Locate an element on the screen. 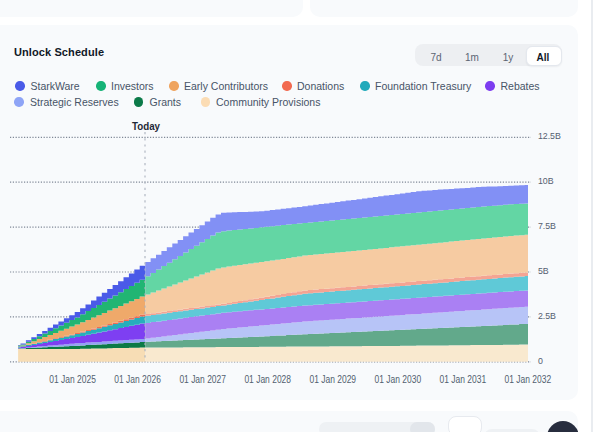 The height and width of the screenshot is (432, 604). svg-text: 01 Jan 2028 is located at coordinates (268, 380).